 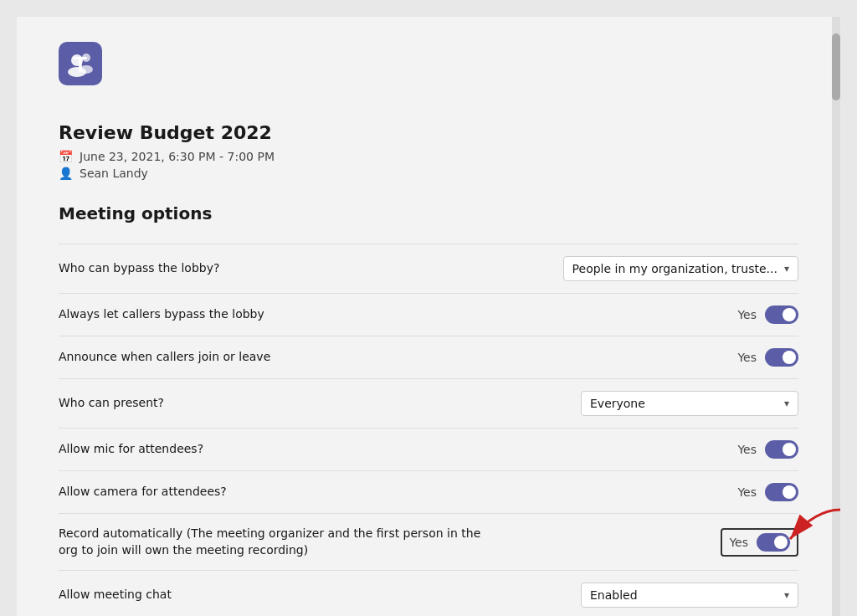 What do you see at coordinates (428, 403) in the screenshot?
I see `option-row-who-present: Who can present? Everyone ▾` at bounding box center [428, 403].